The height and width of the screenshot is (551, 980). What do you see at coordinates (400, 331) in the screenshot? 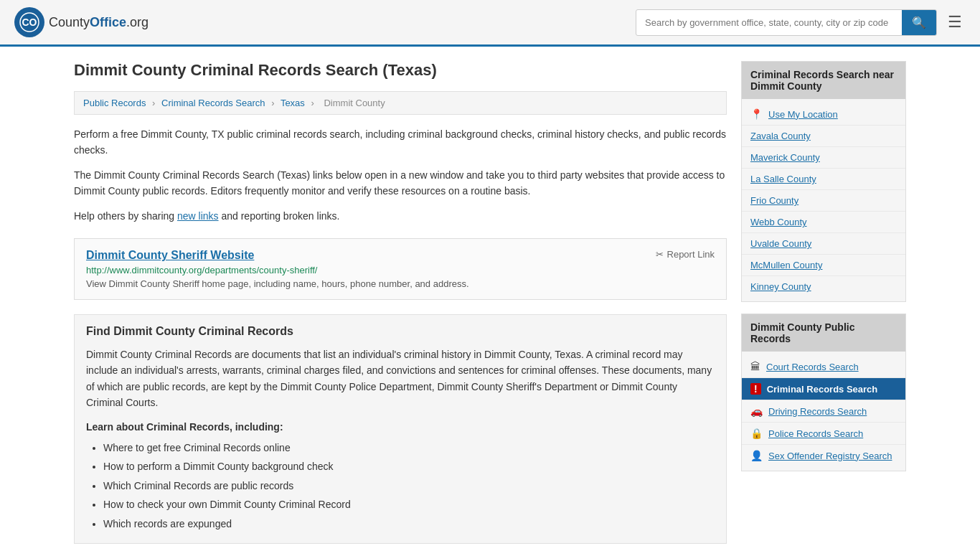
I see `find-title: Find Dimmit County Criminal Records` at bounding box center [400, 331].